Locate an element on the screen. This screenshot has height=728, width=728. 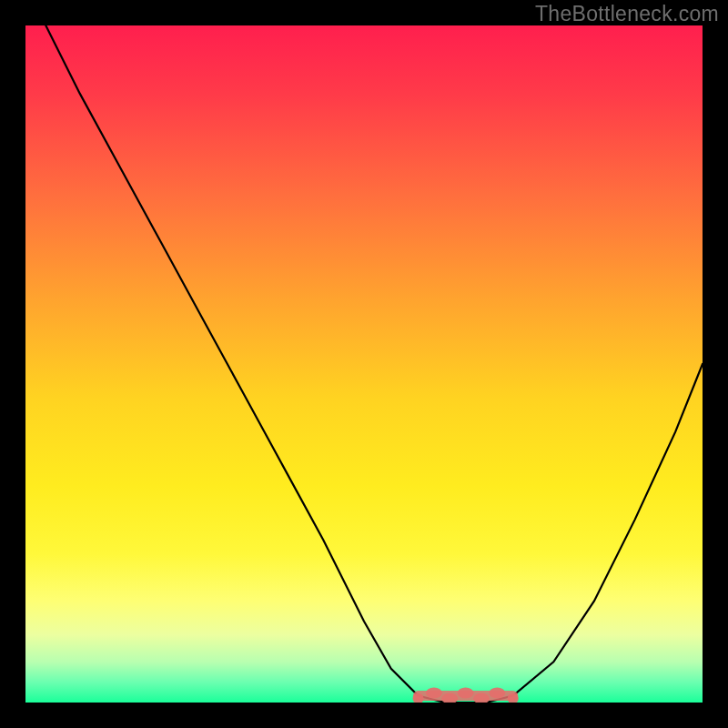
watermark-text: TheBottleneck.com is located at coordinates (627, 15).